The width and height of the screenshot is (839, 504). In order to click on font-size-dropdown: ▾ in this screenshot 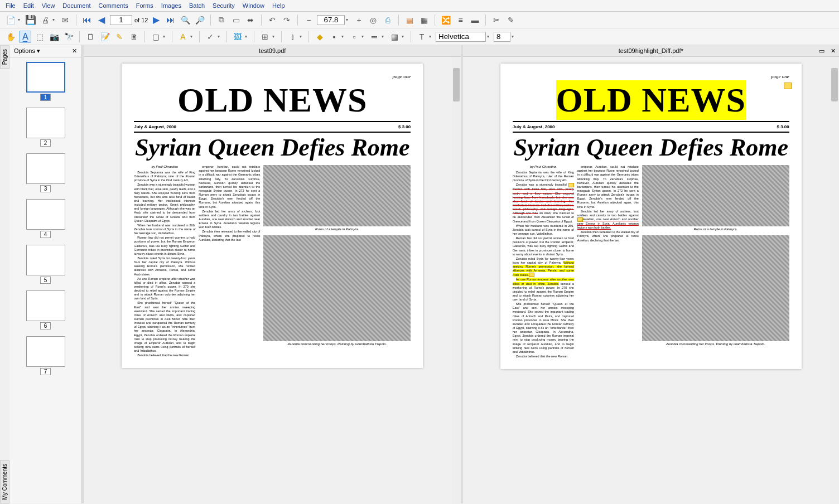, I will do `click(514, 37)`.